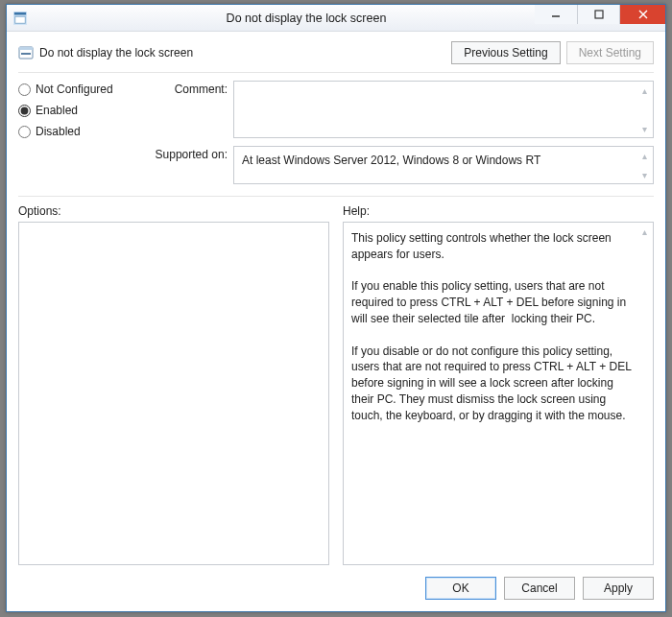 The image size is (672, 617). I want to click on comment-field: ▴ ▾, so click(444, 109).